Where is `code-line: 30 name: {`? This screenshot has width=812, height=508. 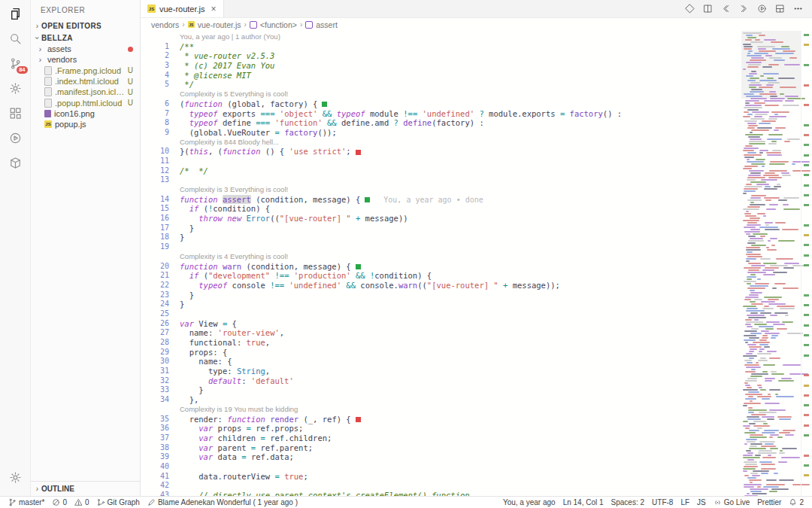
code-line: 30 name: { is located at coordinates (439, 361).